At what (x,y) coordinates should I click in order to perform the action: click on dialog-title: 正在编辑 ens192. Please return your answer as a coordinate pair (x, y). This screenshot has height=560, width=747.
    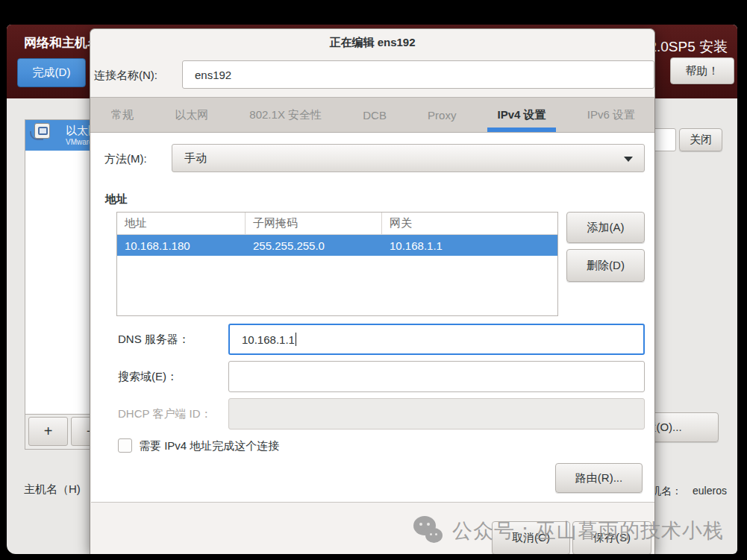
    Looking at the image, I should click on (372, 43).